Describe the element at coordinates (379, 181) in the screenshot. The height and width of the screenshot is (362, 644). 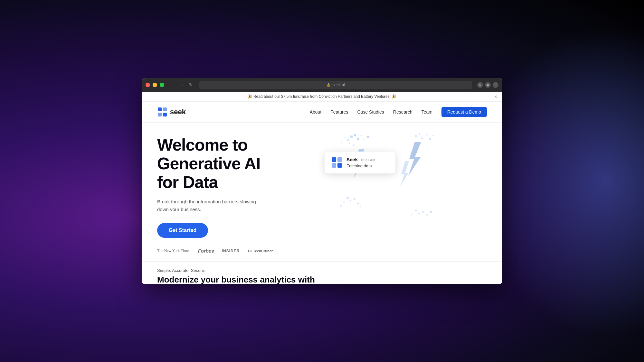
I see `hero-right: Seek 10:31 AM Fetching data .` at that location.